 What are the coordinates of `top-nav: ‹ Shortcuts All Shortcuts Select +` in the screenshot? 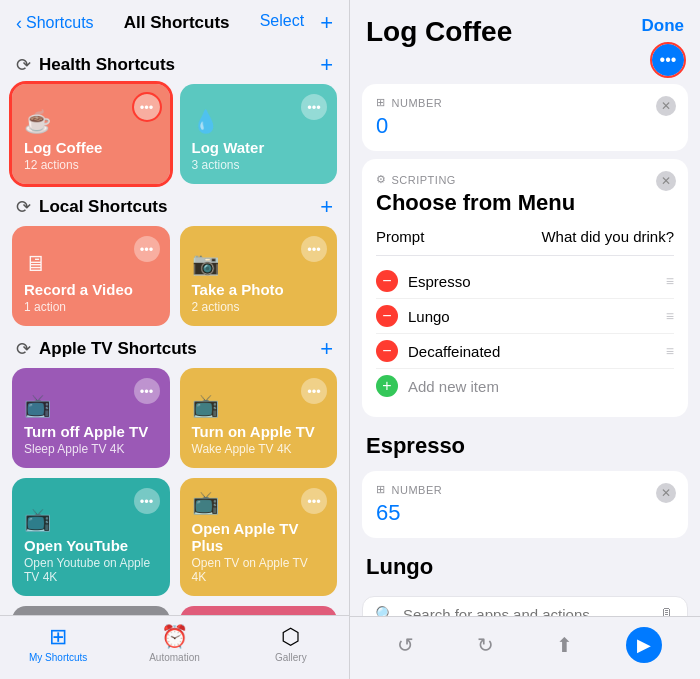 It's located at (174, 21).